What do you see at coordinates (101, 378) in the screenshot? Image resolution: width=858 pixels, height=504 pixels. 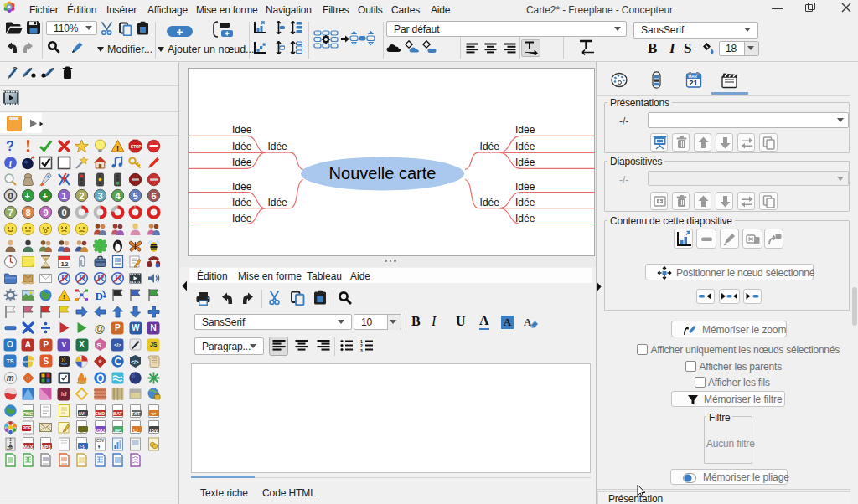 I see `svg-text: Q` at bounding box center [101, 378].